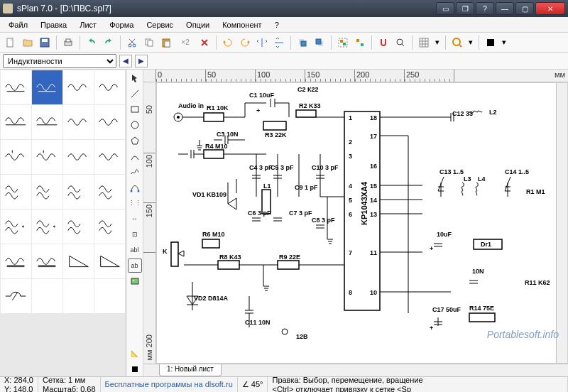 The image size is (568, 392). I want to click on zoom-button, so click(457, 43).